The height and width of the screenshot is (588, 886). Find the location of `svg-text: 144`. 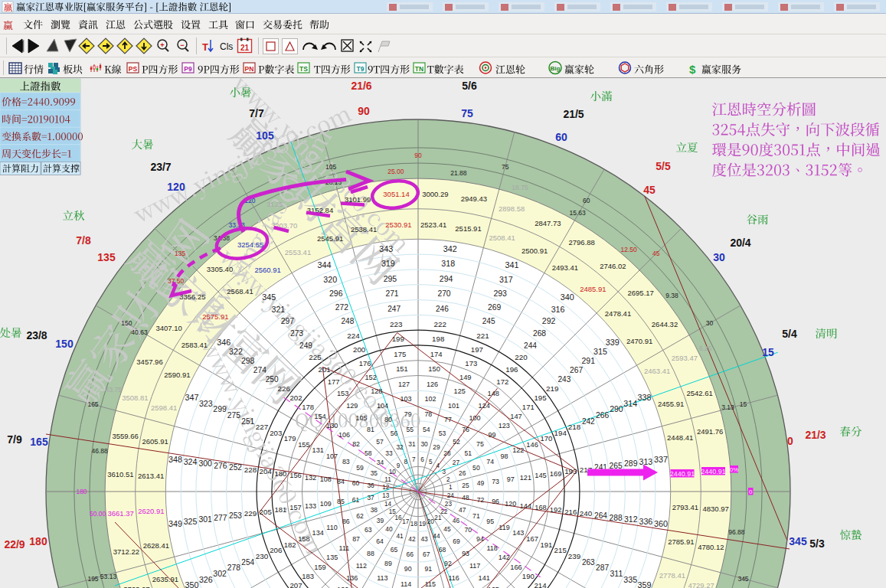

svg-text: 144 is located at coordinates (525, 506).